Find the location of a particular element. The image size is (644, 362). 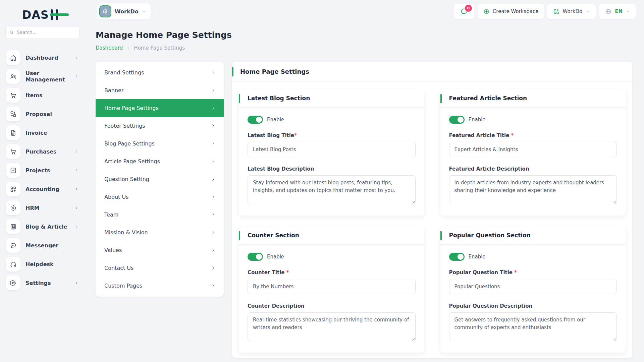

settings-menu-item-team: Team is located at coordinates (160, 215).